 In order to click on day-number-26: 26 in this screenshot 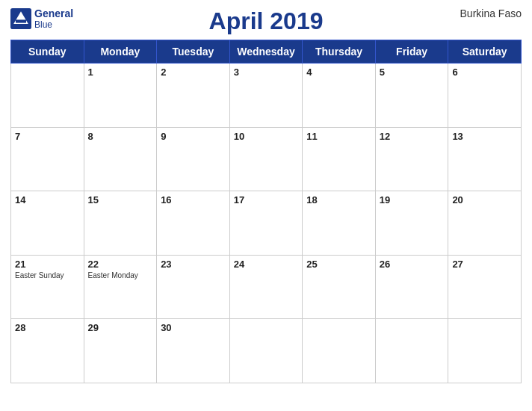, I will do `click(412, 265)`.